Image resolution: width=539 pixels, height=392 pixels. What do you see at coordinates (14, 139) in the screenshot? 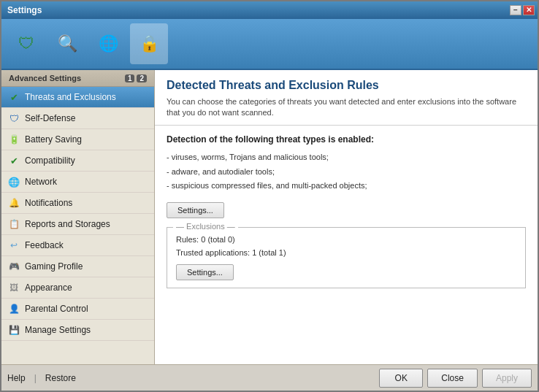
I see `battery-icon: 🔋` at bounding box center [14, 139].